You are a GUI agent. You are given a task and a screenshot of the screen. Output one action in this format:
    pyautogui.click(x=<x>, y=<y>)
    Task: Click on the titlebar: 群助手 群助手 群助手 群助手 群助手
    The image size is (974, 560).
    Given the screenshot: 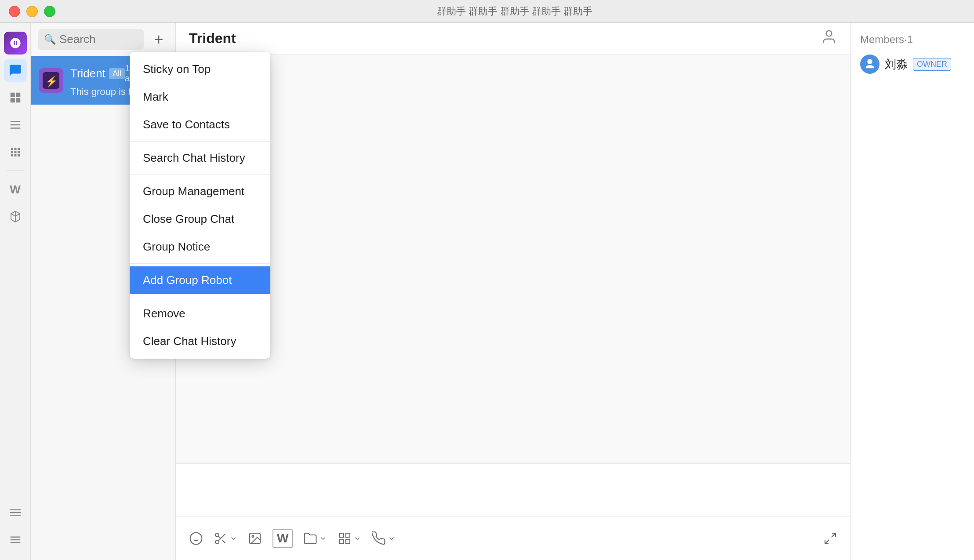 What is the action you would take?
    pyautogui.click(x=487, y=11)
    